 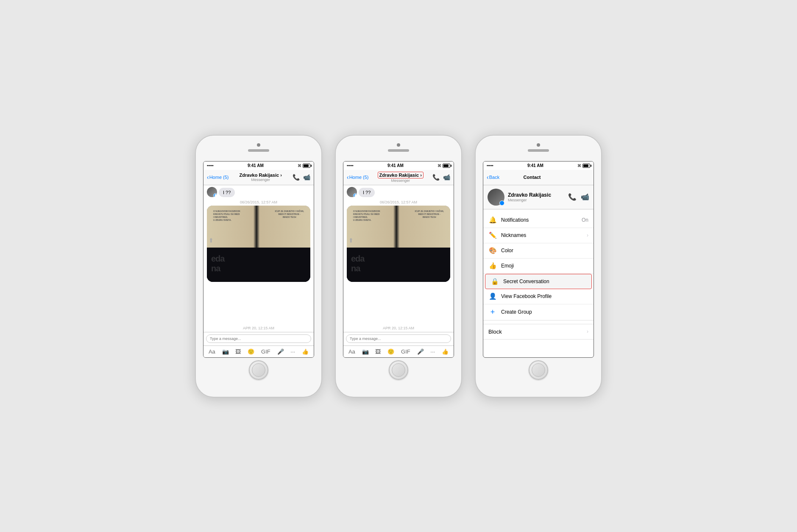 What do you see at coordinates (538, 236) in the screenshot?
I see `settings-nicknames: ✏️ Nicknames ›` at bounding box center [538, 236].